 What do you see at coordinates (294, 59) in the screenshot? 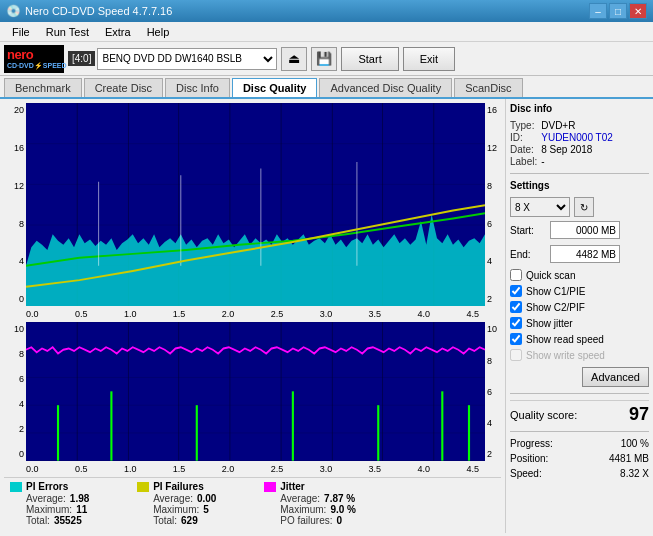
I see `eject-button: ⏏` at bounding box center [294, 59].